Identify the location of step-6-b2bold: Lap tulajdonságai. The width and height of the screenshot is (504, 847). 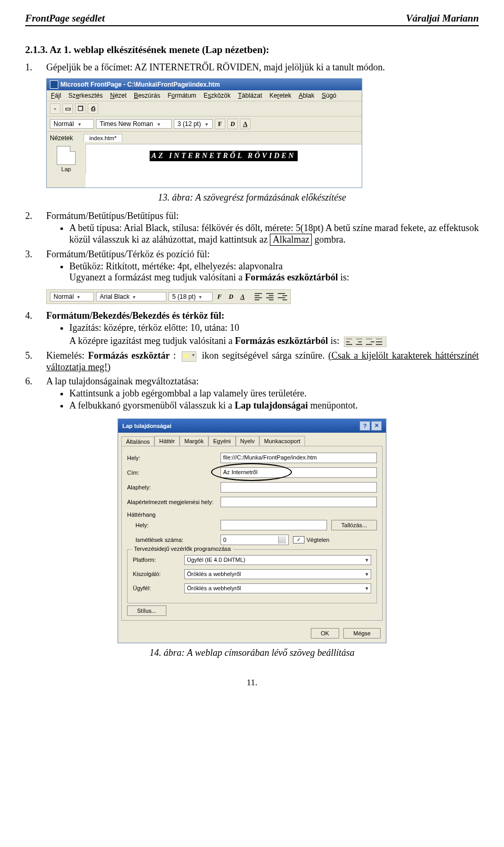
(271, 405).